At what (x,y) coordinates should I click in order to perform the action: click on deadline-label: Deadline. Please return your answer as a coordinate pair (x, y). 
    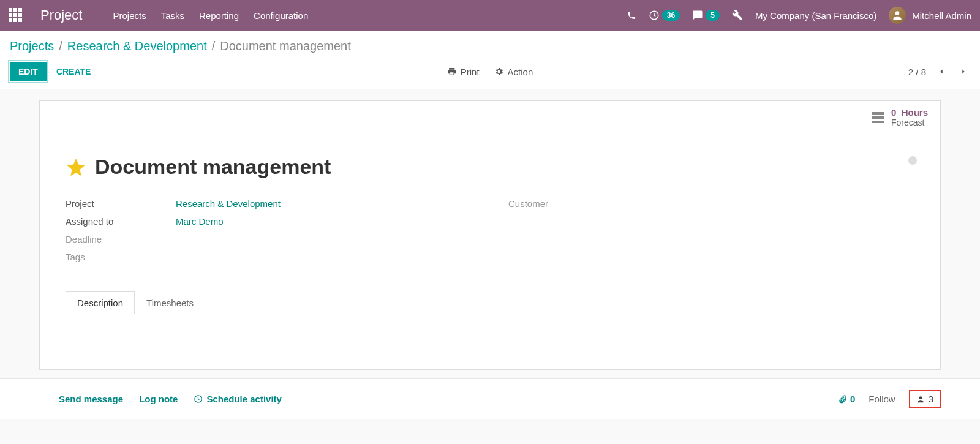
    Looking at the image, I should click on (121, 239).